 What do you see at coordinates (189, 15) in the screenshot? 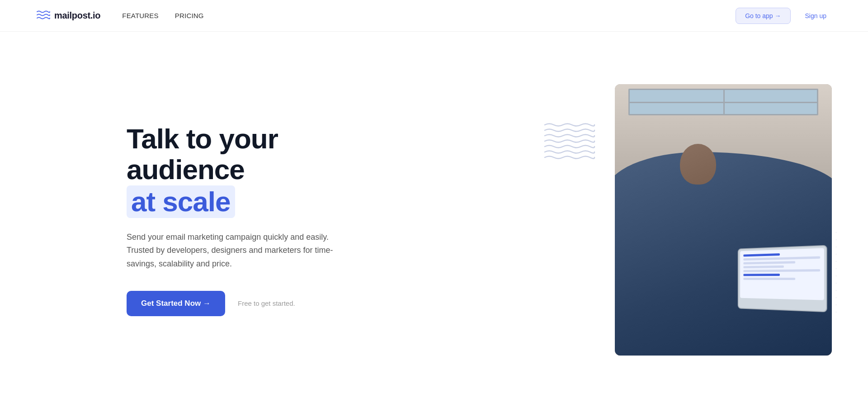
I see `nav-pricing: PRICING` at bounding box center [189, 15].